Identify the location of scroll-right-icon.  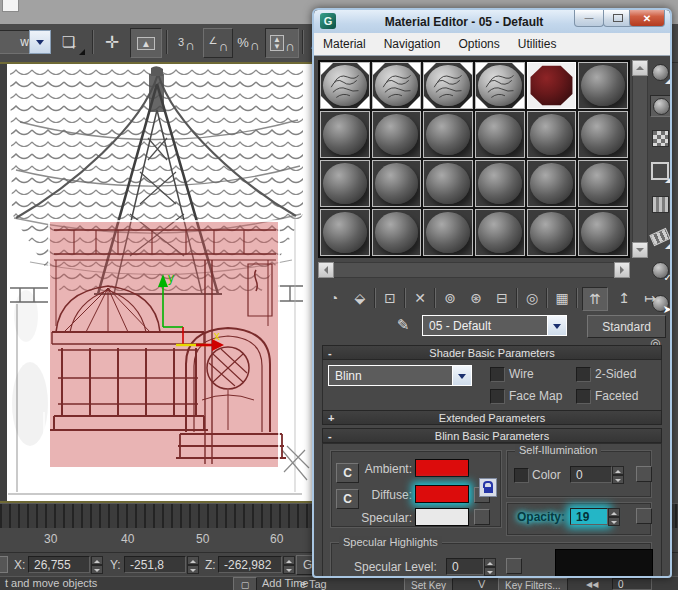
(622, 270).